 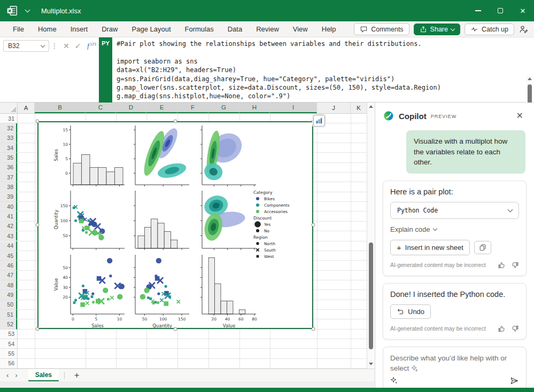 What do you see at coordinates (269, 199) in the screenshot?
I see `svg-text: Bikes` at bounding box center [269, 199].